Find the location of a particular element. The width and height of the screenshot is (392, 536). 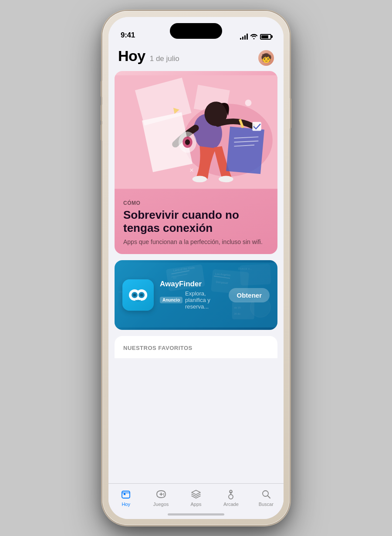

home-indicator is located at coordinates (196, 514).